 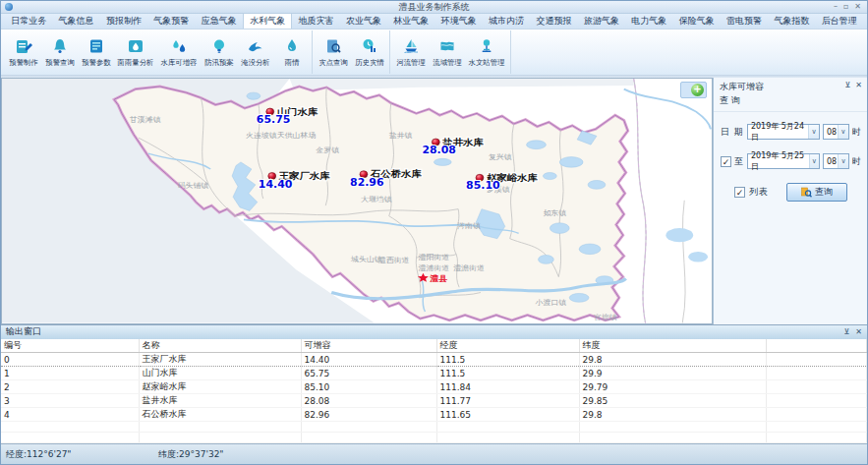 I want to click on town-label: 复兴镇, so click(x=500, y=157).